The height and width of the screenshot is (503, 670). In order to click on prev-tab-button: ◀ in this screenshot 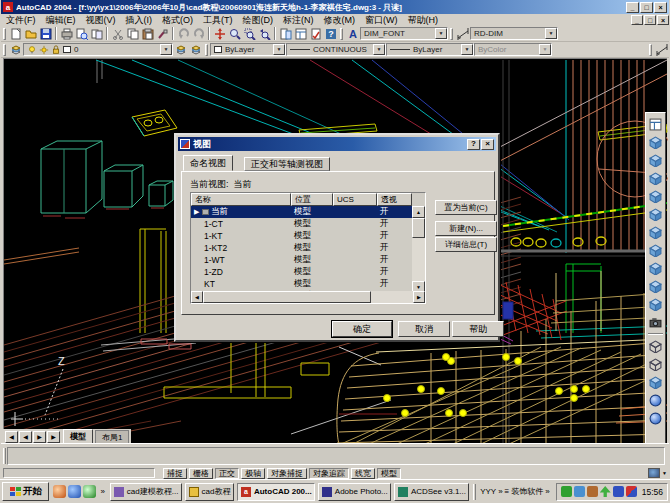, I will do `click(26, 437)`.